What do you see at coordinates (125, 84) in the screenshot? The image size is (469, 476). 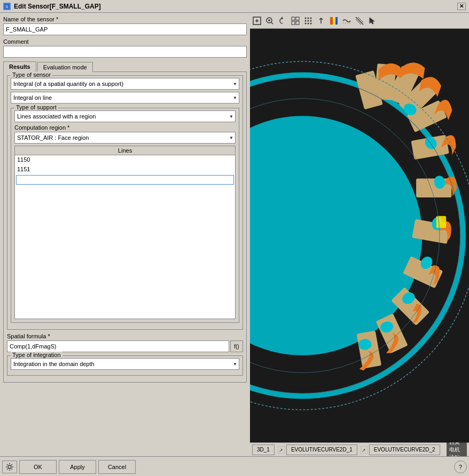 I see `type-of-sensor-select: Integral (of a spatial quantity on a sup…` at bounding box center [125, 84].